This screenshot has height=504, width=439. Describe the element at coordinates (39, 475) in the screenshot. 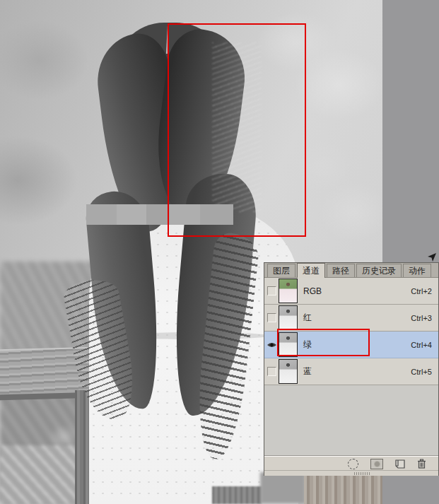

I see `grass-streaks` at that location.